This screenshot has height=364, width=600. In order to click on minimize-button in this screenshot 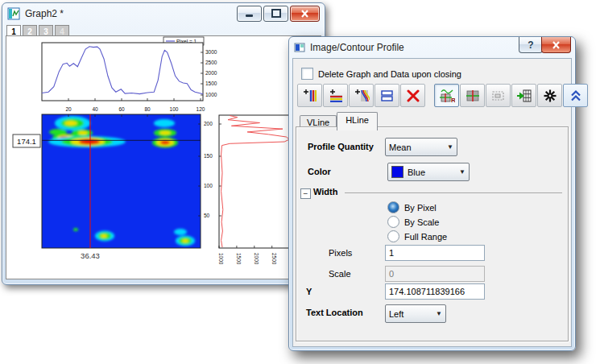, I will do `click(250, 14)`.